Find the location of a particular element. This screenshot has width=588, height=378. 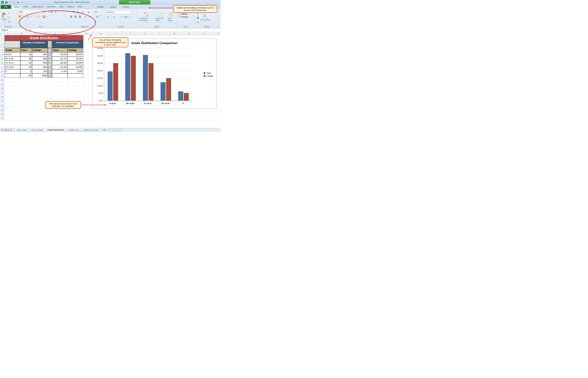

col-header-F: F is located at coordinates (71, 33).